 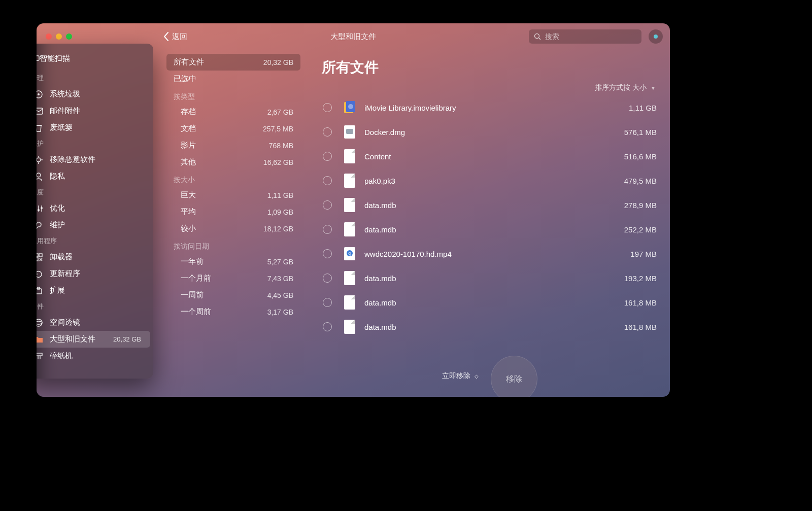 What do you see at coordinates (490, 156) in the screenshot?
I see `file-row: Content516,6 MB` at bounding box center [490, 156].